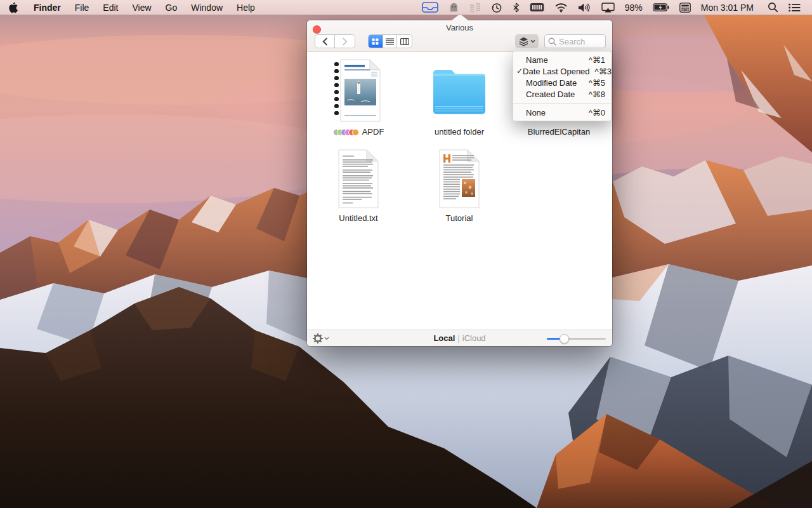  Describe the element at coordinates (575, 41) in the screenshot. I see `search-field` at that location.